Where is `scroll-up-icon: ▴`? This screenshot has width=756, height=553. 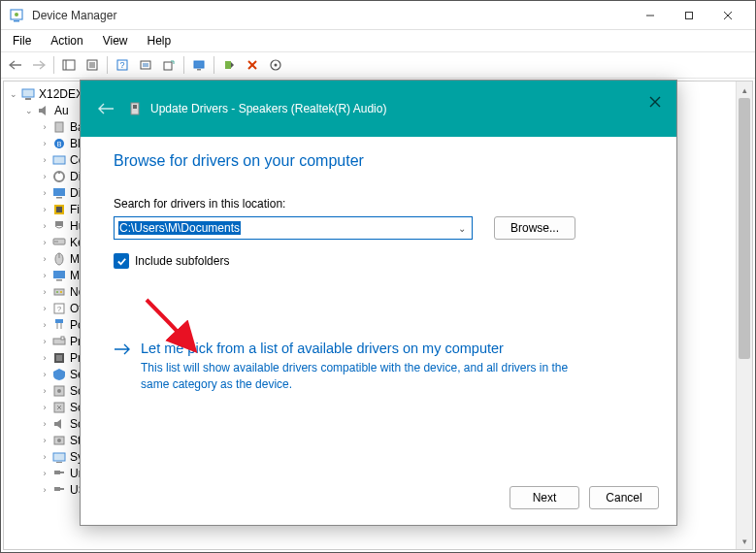
scroll-up-icon: ▴ is located at coordinates (744, 89).